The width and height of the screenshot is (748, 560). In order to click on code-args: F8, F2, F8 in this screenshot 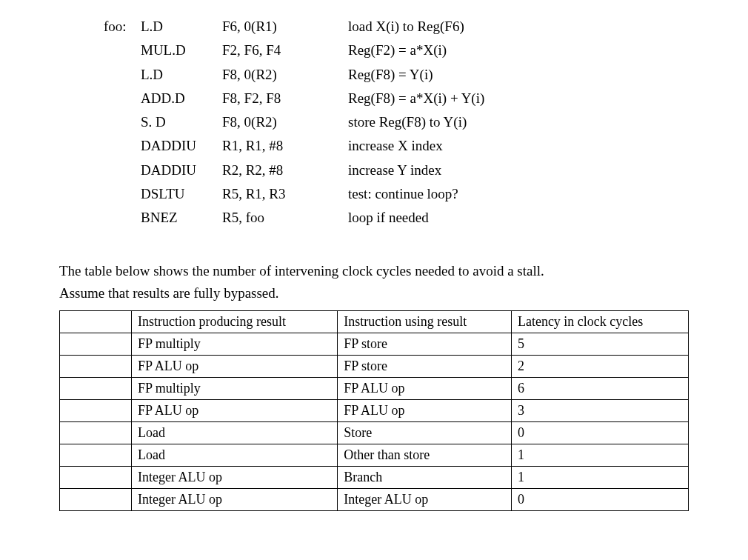, I will do `click(285, 99)`.